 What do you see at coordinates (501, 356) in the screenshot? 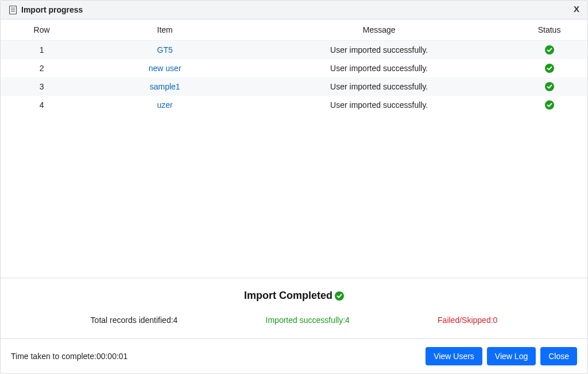
I see `footer-buttons: View Users View Log Close` at bounding box center [501, 356].